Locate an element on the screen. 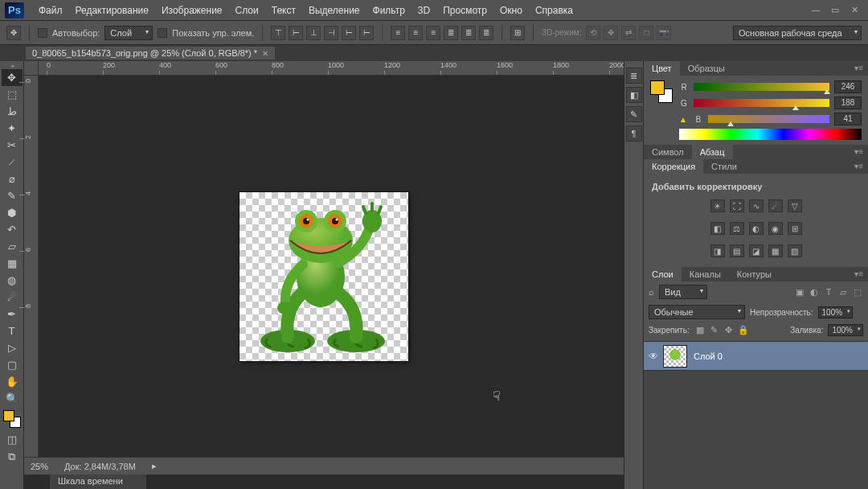  close-x-icon: ✕ is located at coordinates (265, 53).